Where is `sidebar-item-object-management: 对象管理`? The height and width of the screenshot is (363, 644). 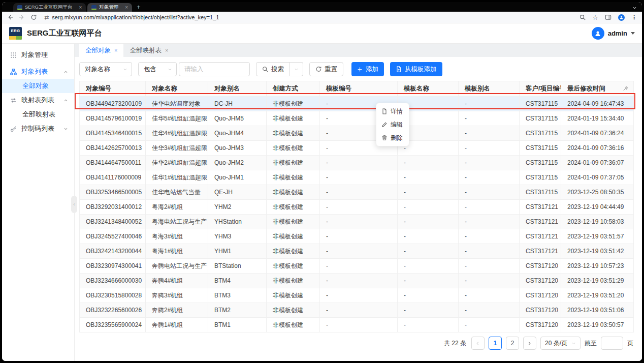
sidebar-item-object-management: 对象管理 is located at coordinates (38, 55).